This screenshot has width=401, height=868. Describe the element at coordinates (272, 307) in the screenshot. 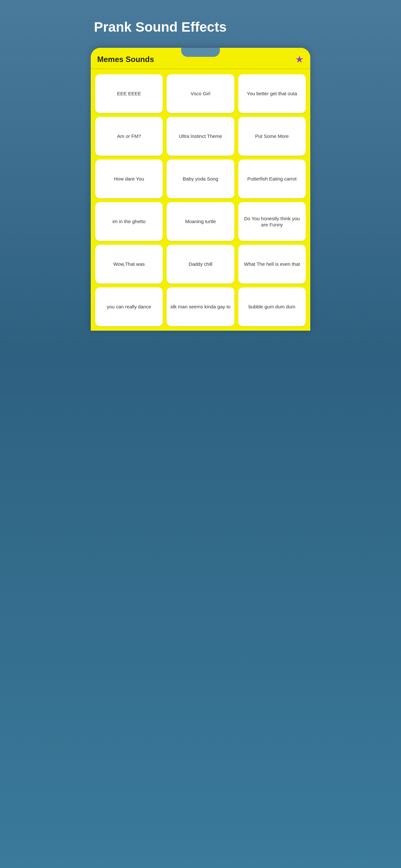

I see `sound-card-label-18: bubble gum dum dum` at that location.